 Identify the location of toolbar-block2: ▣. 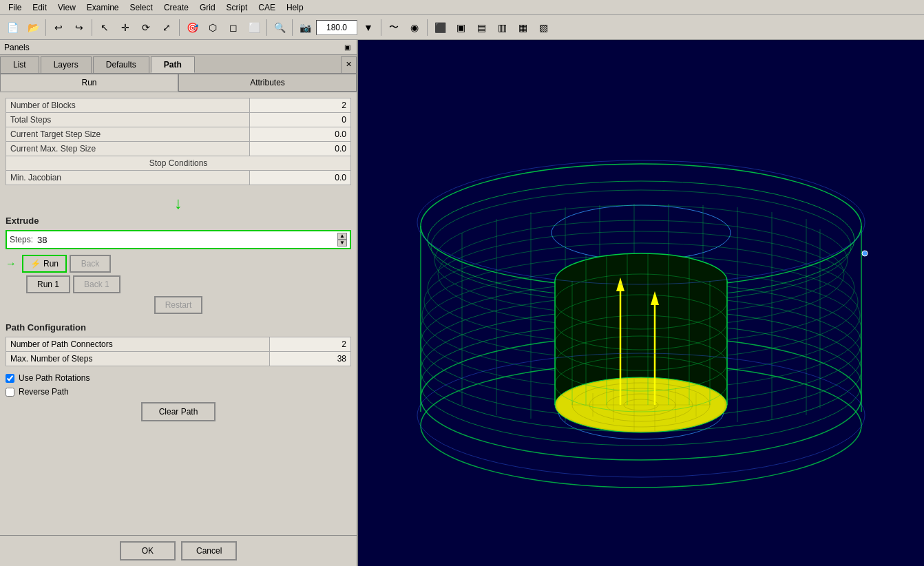
(461, 28).